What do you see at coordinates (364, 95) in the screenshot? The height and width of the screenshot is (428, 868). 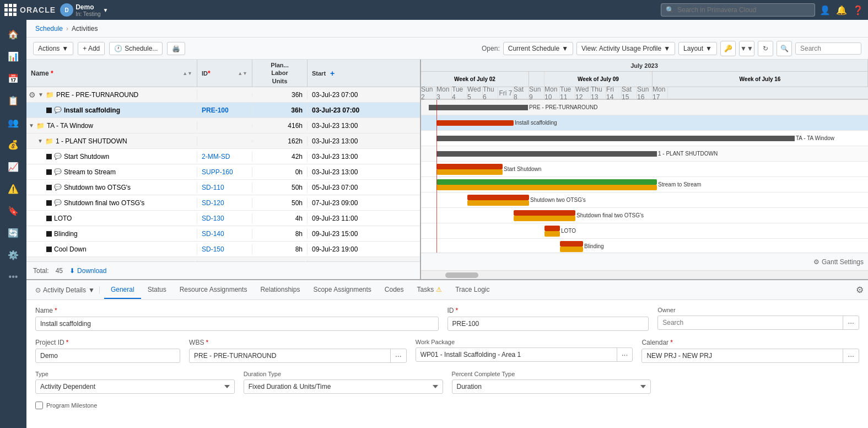 I see `row-start: 03-Jul-23 07:00` at bounding box center [364, 95].